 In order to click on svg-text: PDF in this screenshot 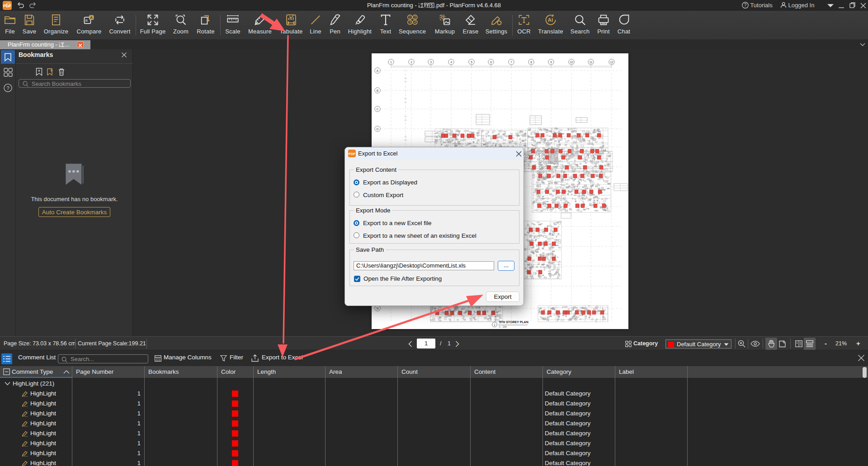, I will do `click(352, 154)`.